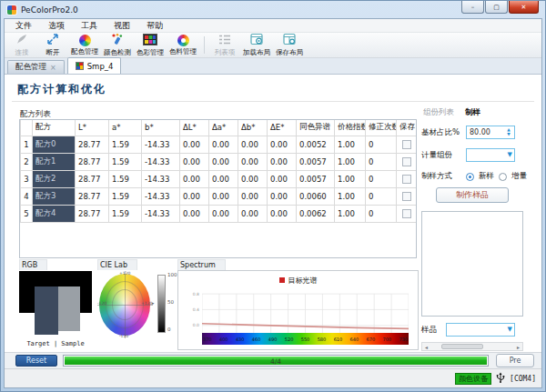  What do you see at coordinates (381, 127) in the screenshot?
I see `col-header: 修正次数` at bounding box center [381, 127].